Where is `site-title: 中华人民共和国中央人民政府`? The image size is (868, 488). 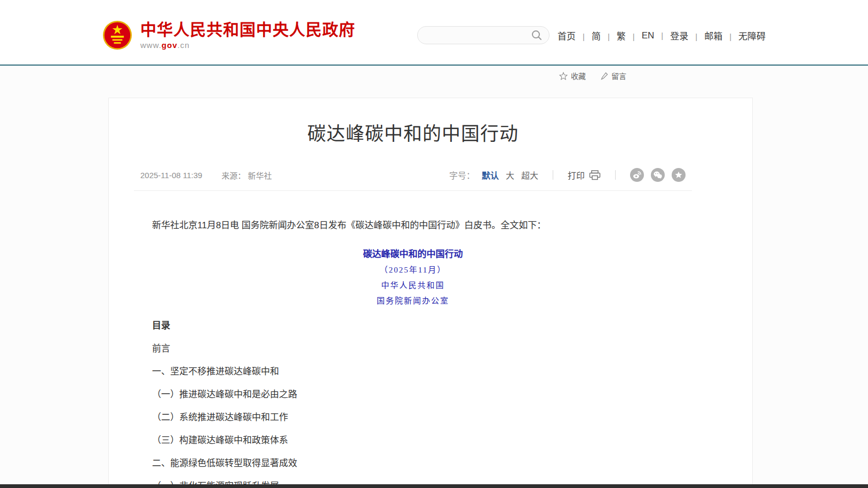 site-title: 中华人民共和国中央人民政府 is located at coordinates (248, 30).